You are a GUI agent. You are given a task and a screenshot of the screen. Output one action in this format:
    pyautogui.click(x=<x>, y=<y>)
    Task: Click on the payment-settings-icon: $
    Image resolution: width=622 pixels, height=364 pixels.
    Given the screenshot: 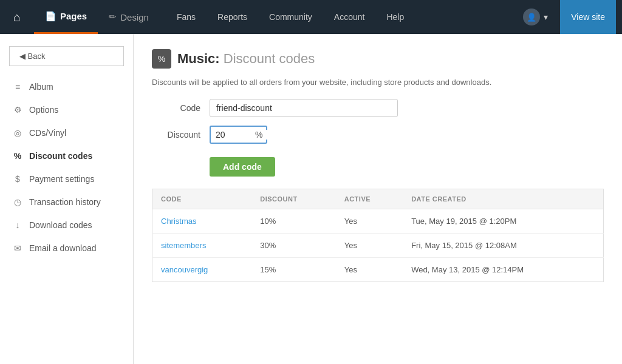 What is the action you would take?
    pyautogui.click(x=18, y=179)
    